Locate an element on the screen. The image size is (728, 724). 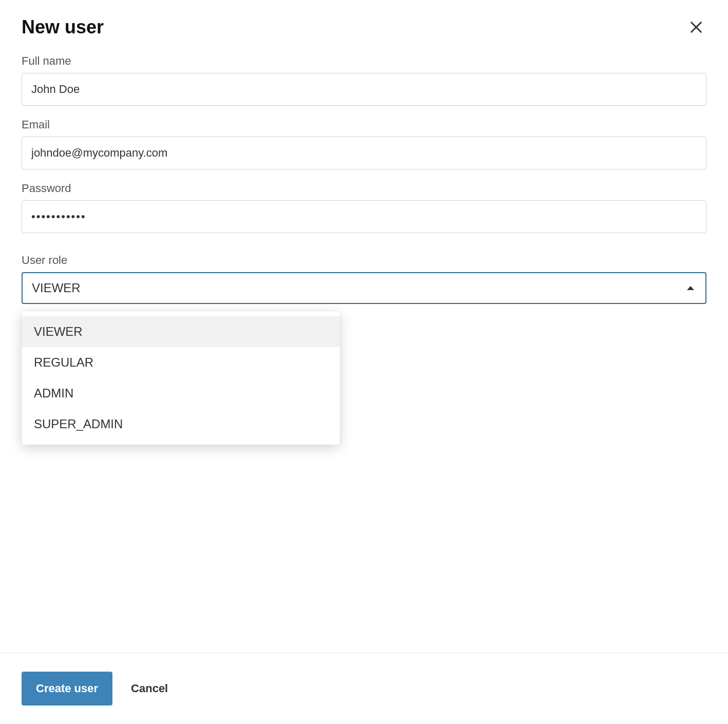
password-label: Password is located at coordinates (364, 188).